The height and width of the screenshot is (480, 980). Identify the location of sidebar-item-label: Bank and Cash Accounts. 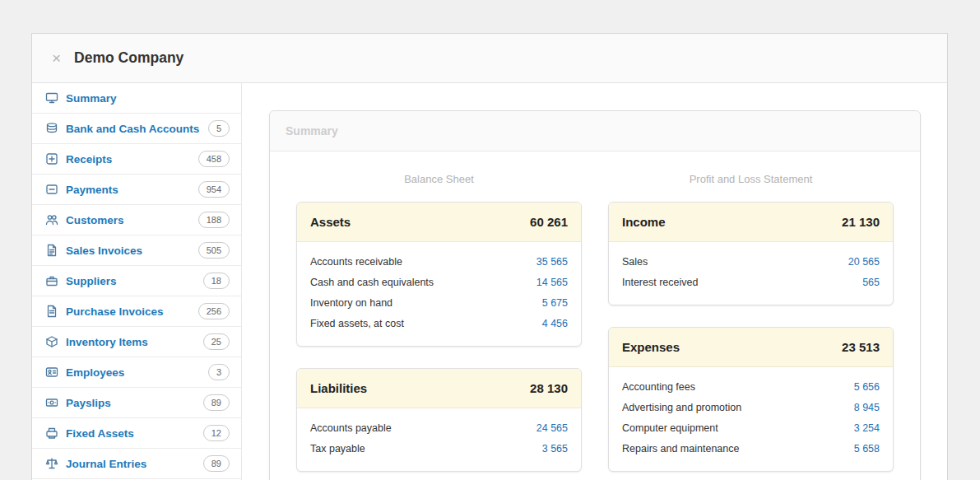
(132, 128).